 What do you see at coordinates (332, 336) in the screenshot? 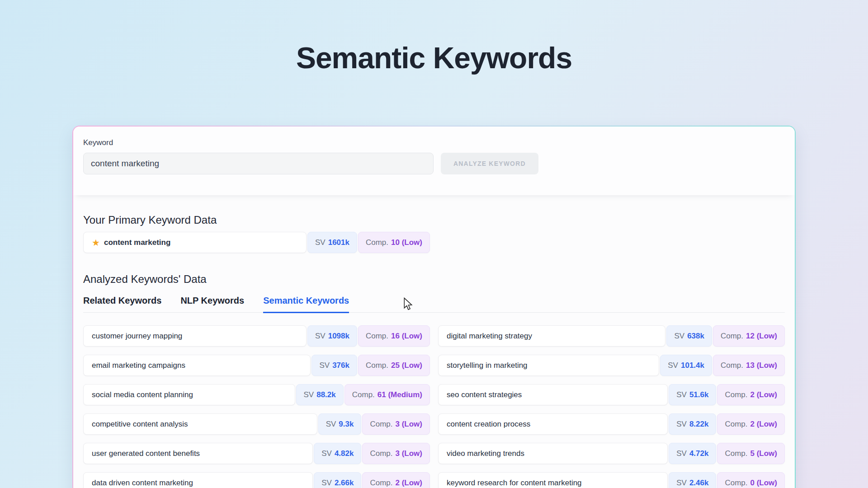
I see `sv-chip: SV1098k` at bounding box center [332, 336].